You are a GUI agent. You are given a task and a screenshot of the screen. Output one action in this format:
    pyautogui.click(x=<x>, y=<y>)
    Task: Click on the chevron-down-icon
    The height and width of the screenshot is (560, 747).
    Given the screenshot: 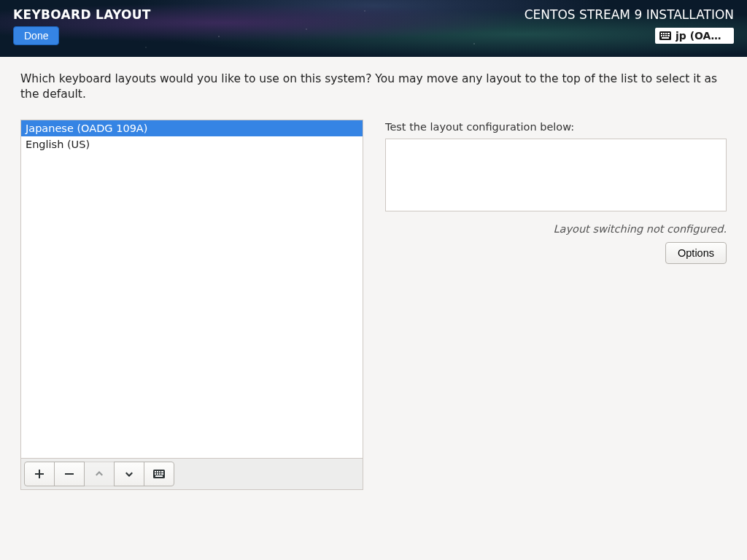 What is the action you would take?
    pyautogui.click(x=129, y=474)
    